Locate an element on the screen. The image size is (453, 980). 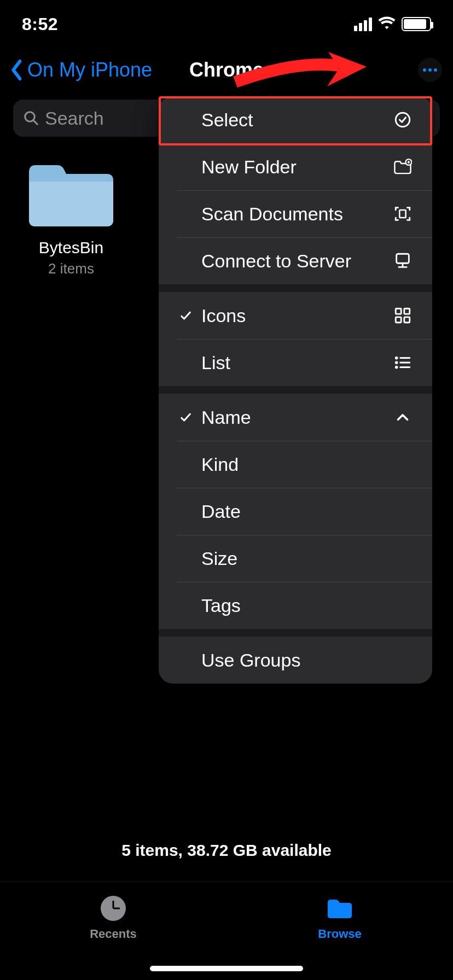
back-button: On My iPhone is located at coordinates (80, 70).